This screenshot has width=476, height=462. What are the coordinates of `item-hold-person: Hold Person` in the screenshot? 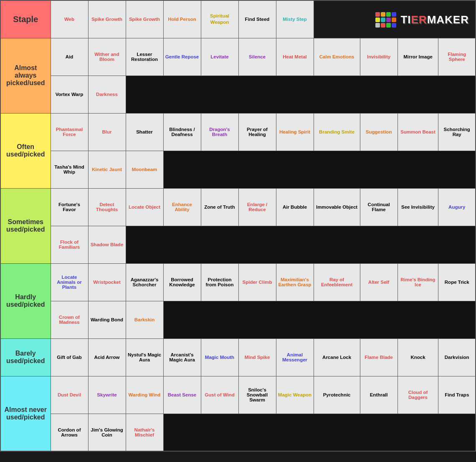 It's located at (182, 19).